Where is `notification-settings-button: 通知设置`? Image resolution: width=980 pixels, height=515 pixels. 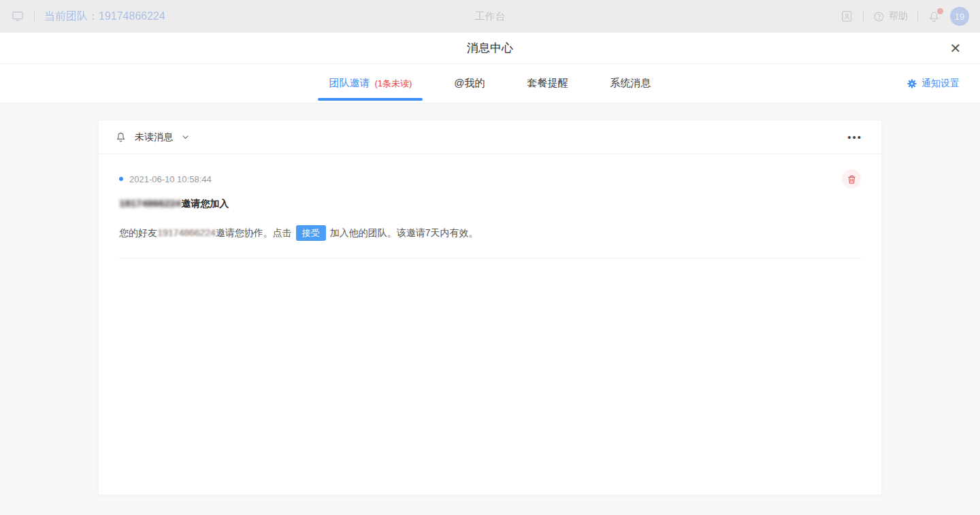 notification-settings-button: 通知设置 is located at coordinates (933, 84).